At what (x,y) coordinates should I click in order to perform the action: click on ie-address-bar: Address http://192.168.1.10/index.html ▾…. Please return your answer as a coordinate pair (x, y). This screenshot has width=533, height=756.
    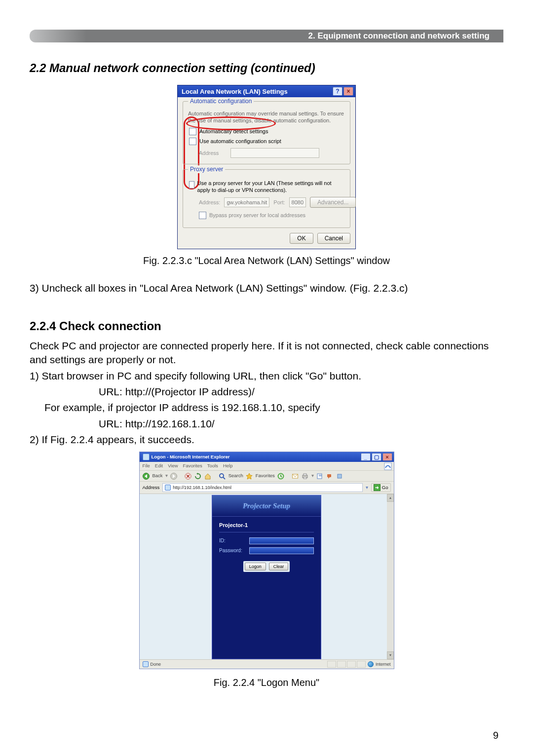
    Looking at the image, I should click on (266, 488).